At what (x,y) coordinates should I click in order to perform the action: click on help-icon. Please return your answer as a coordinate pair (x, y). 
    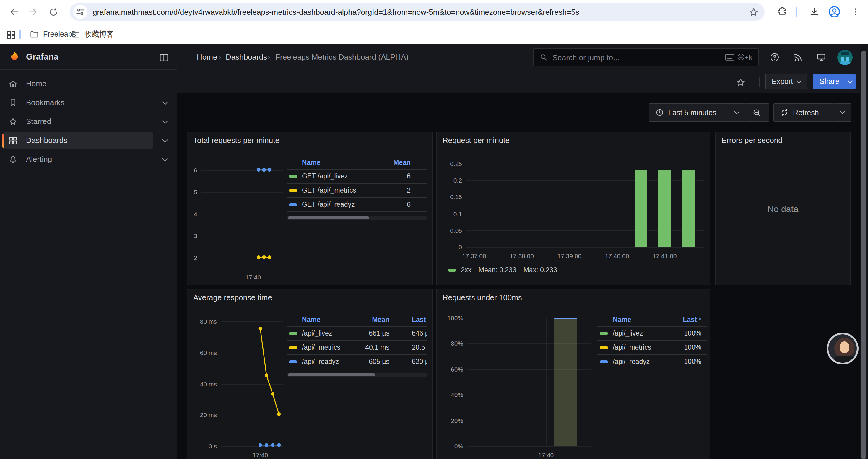
    Looking at the image, I should click on (775, 57).